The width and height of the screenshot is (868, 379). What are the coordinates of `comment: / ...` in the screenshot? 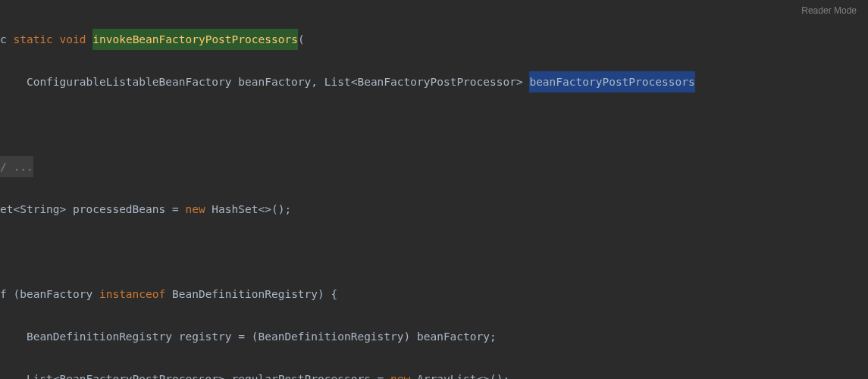 It's located at (17, 167).